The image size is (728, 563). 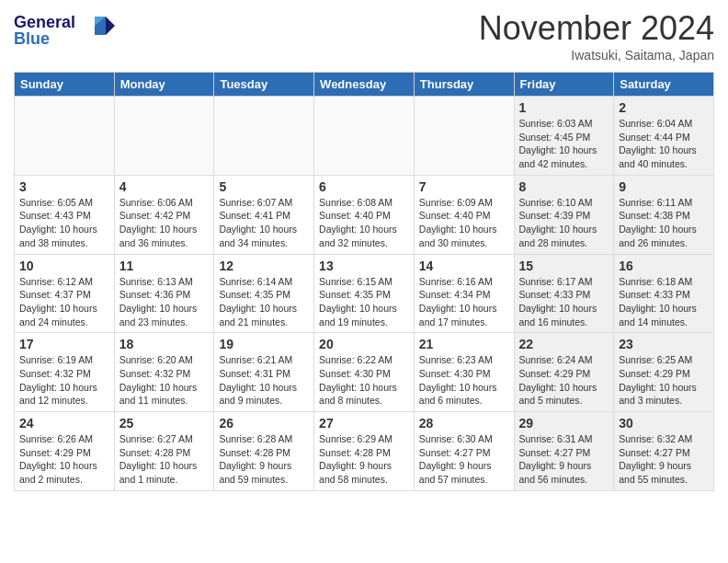 I want to click on location: Iwatsuki, Saitama, Japan, so click(x=597, y=55).